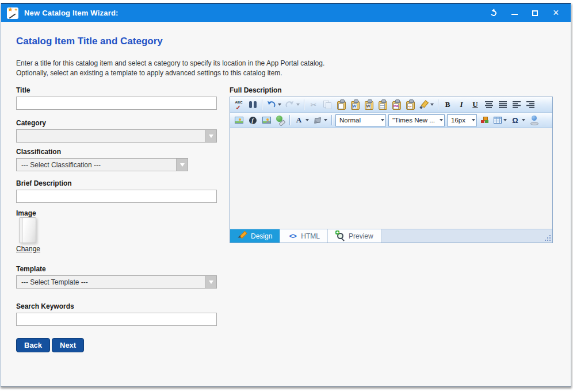  What do you see at coordinates (534, 121) in the screenshot?
I see `help-icon` at bounding box center [534, 121].